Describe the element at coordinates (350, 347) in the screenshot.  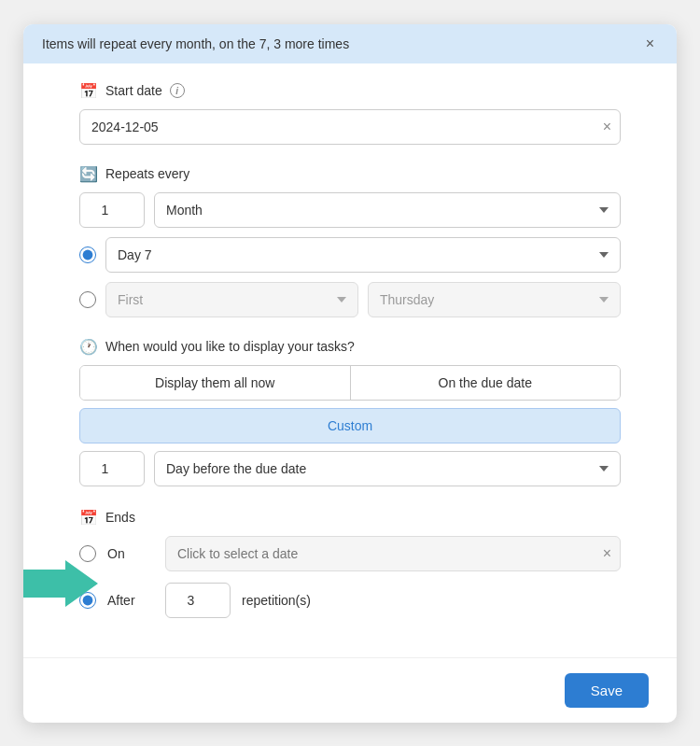
I see `display-label: 🕐 When would you like to display your ta…` at that location.